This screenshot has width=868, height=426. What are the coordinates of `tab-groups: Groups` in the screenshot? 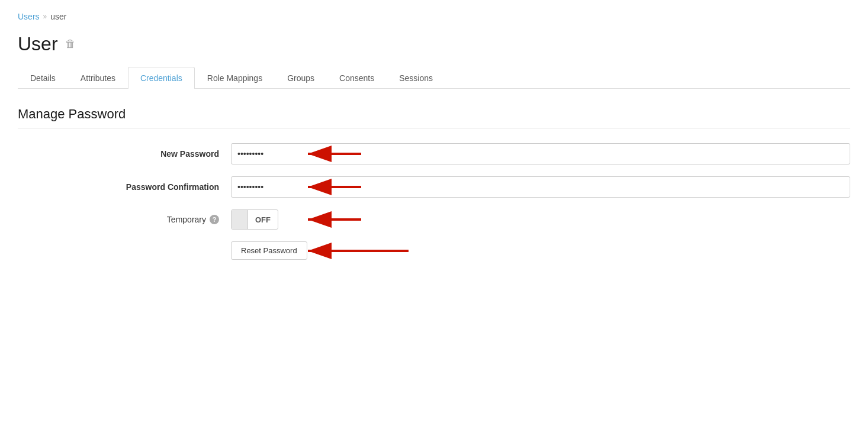 It's located at (301, 78).